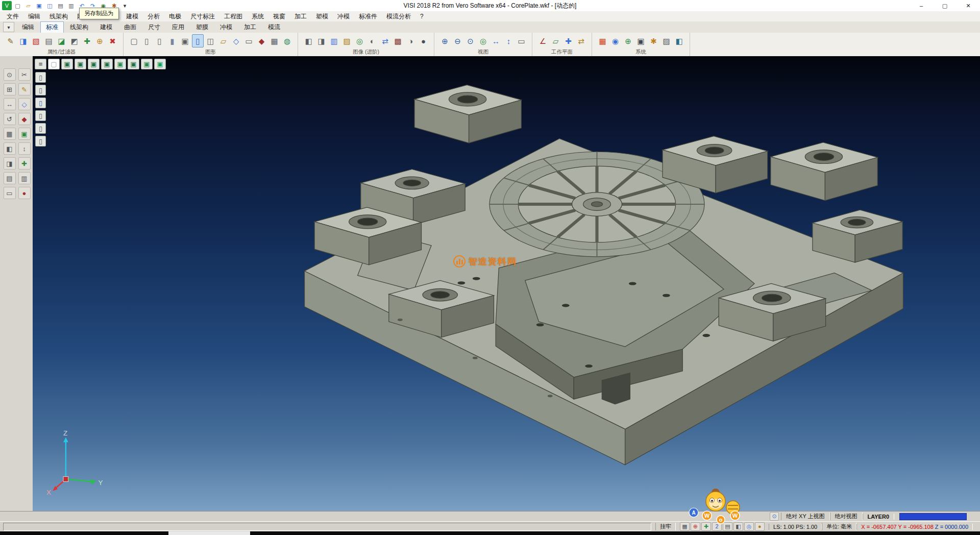 The width and height of the screenshot is (980, 535). I want to click on menu-item-2: 线架构, so click(59, 16).